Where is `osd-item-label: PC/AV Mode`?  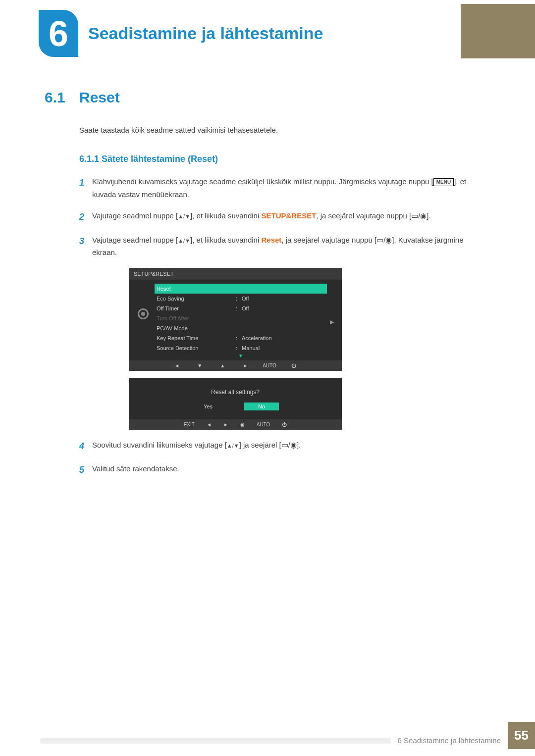
osd-item-label: PC/AV Mode is located at coordinates (196, 328).